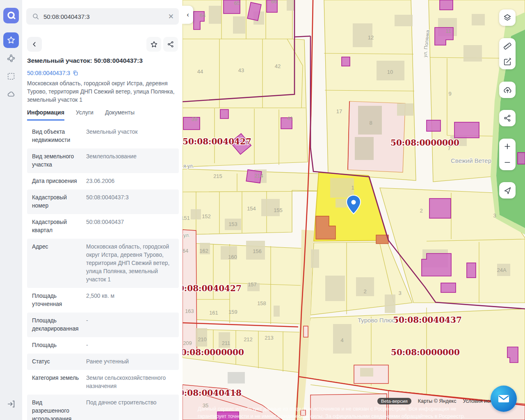  What do you see at coordinates (131, 362) in the screenshot?
I see `info-row-value: Ранее учтенный` at bounding box center [131, 362].